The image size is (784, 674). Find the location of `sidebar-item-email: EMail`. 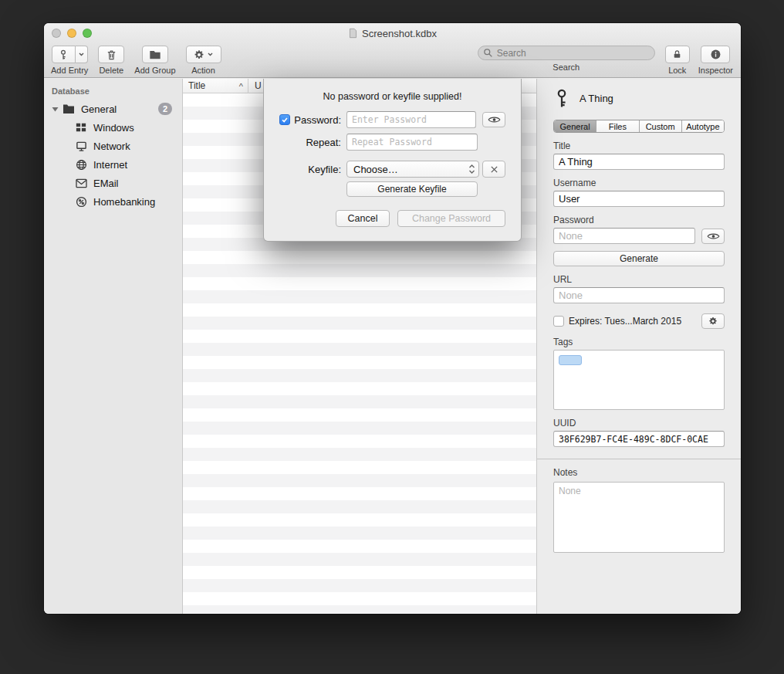

sidebar-item-email: EMail is located at coordinates (113, 183).